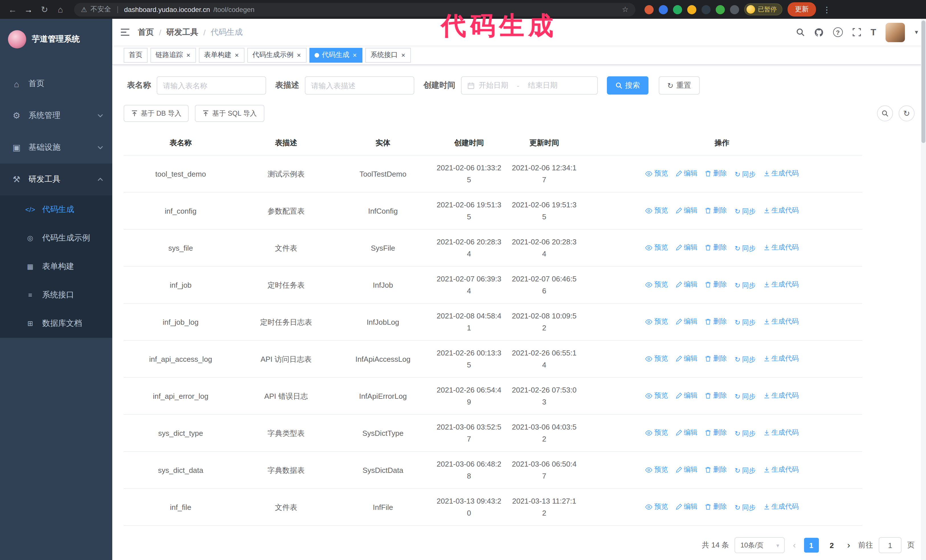  What do you see at coordinates (838, 32) in the screenshot?
I see `help-icon: ?` at bounding box center [838, 32].